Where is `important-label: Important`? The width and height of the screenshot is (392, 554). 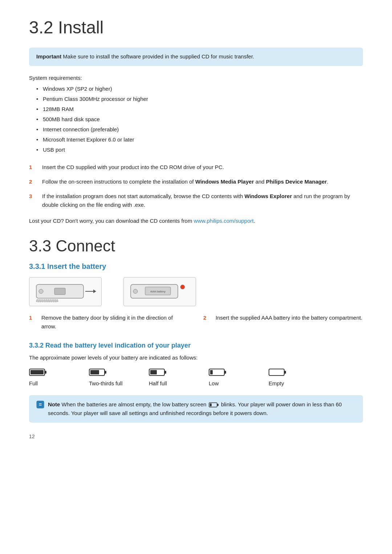 important-label: Important is located at coordinates (49, 57).